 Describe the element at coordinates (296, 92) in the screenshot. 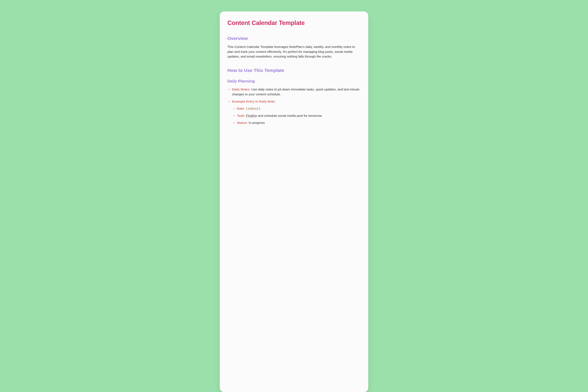

I see `bullet-text: Use daily notes to jot down immediate ta…` at that location.